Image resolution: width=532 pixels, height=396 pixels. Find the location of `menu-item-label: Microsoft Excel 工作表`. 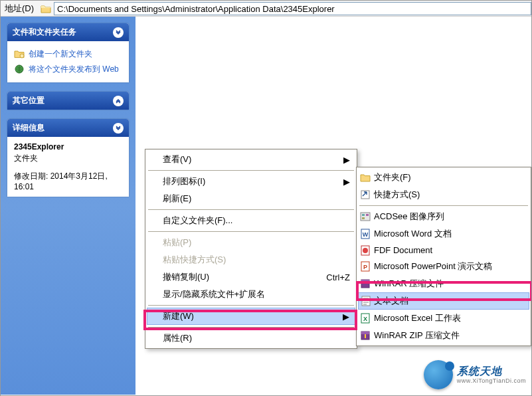

menu-item-label: Microsoft Excel 工作表 is located at coordinates (417, 318).